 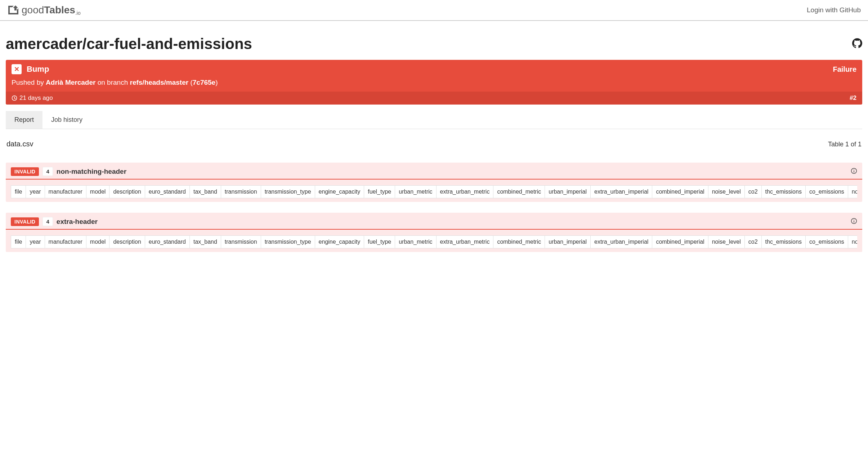 What do you see at coordinates (13, 10) in the screenshot?
I see `upload-icon` at bounding box center [13, 10].